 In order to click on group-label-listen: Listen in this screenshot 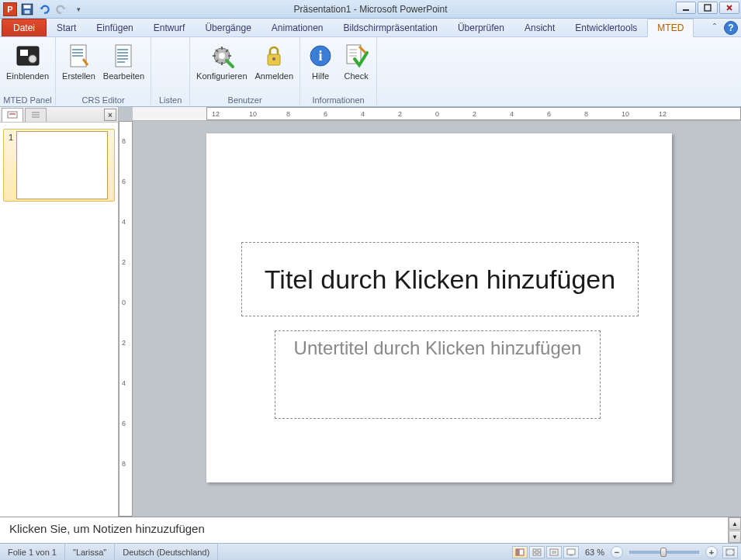, I will do `click(171, 100)`.